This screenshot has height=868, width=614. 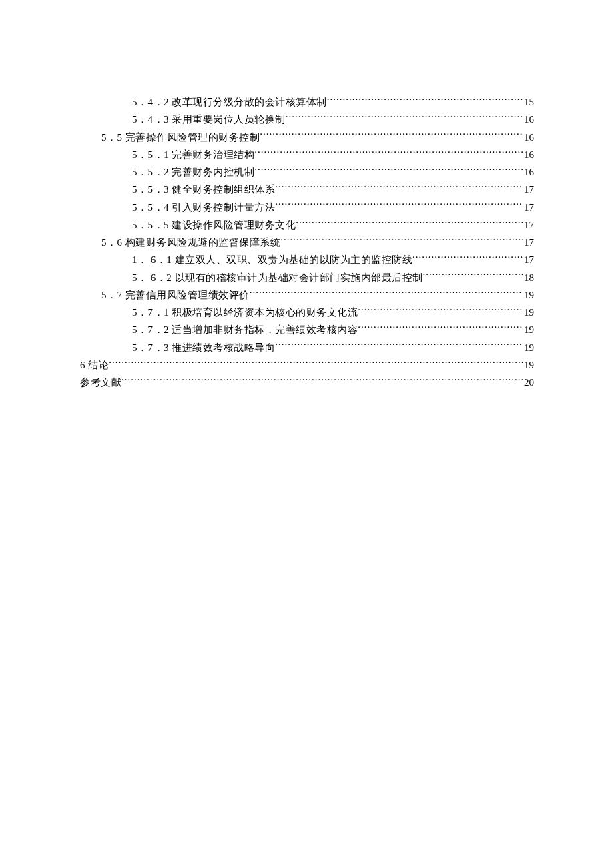 What do you see at coordinates (307, 172) in the screenshot?
I see `toc-entry: 5．5．2 完善财务内控机制16` at bounding box center [307, 172].